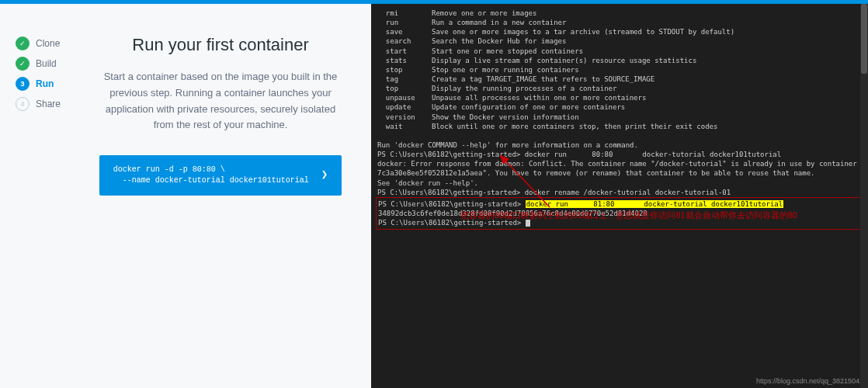  I want to click on step-share: 4Share, so click(43, 104).